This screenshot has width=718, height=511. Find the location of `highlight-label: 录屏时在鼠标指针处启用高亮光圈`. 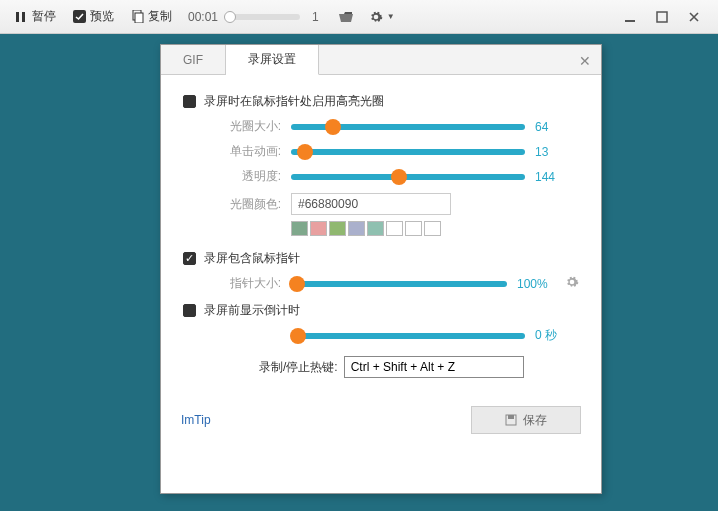

highlight-label: 录屏时在鼠标指针处启用高亮光圈 is located at coordinates (294, 102).